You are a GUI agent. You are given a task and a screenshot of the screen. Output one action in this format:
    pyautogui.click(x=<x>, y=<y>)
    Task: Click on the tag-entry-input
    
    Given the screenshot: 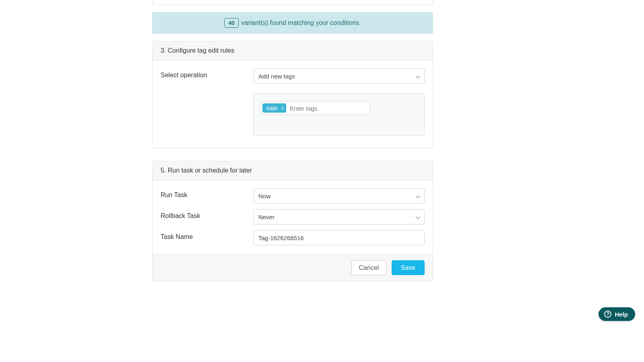 What is the action you would take?
    pyautogui.click(x=328, y=109)
    